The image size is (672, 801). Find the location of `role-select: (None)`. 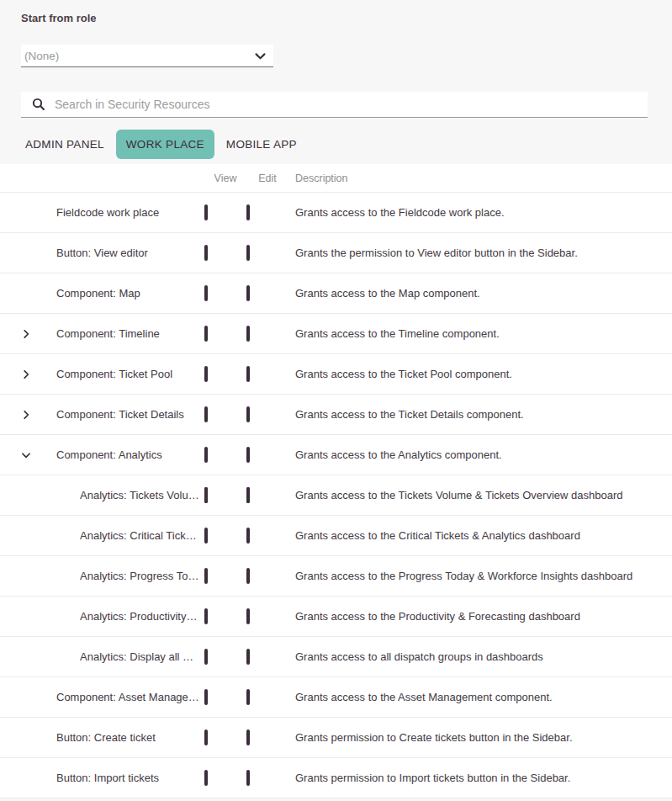

role-select: (None) is located at coordinates (147, 56).